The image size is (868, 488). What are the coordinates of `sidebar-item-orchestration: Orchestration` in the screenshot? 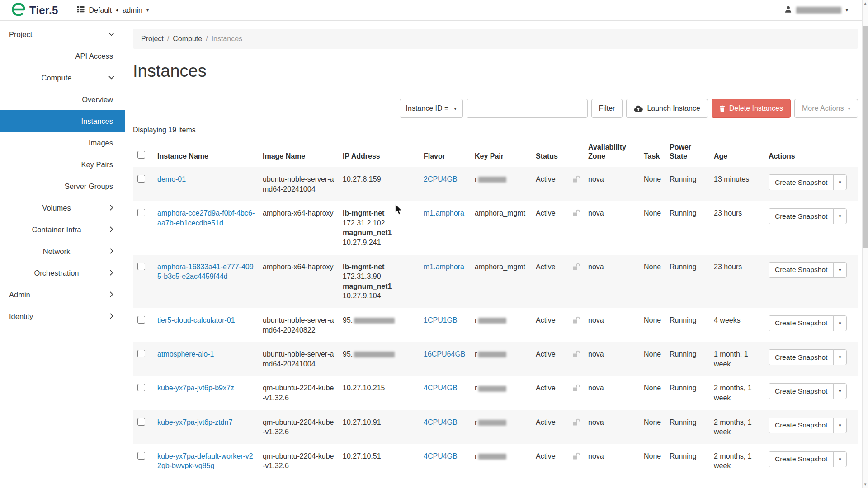 It's located at (62, 273).